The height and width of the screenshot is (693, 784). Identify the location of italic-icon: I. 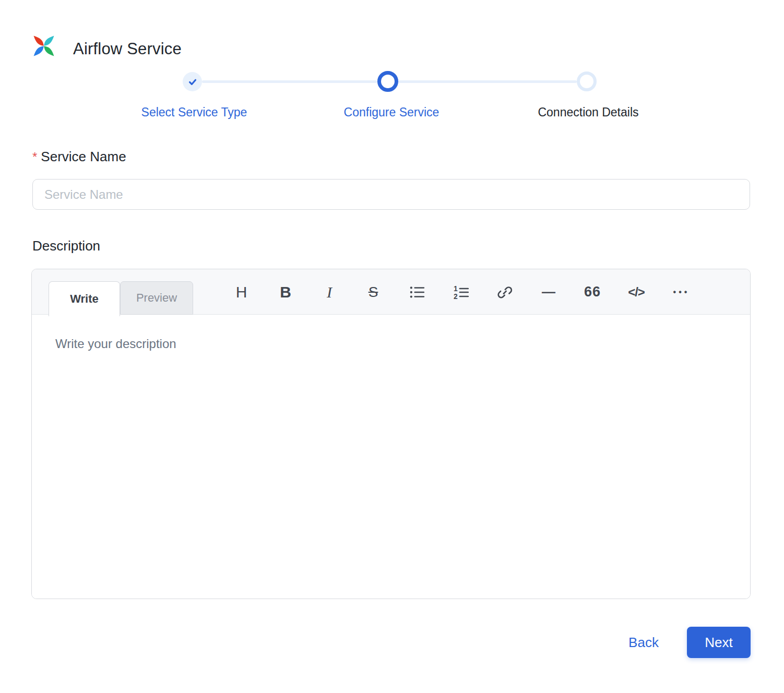
(329, 292).